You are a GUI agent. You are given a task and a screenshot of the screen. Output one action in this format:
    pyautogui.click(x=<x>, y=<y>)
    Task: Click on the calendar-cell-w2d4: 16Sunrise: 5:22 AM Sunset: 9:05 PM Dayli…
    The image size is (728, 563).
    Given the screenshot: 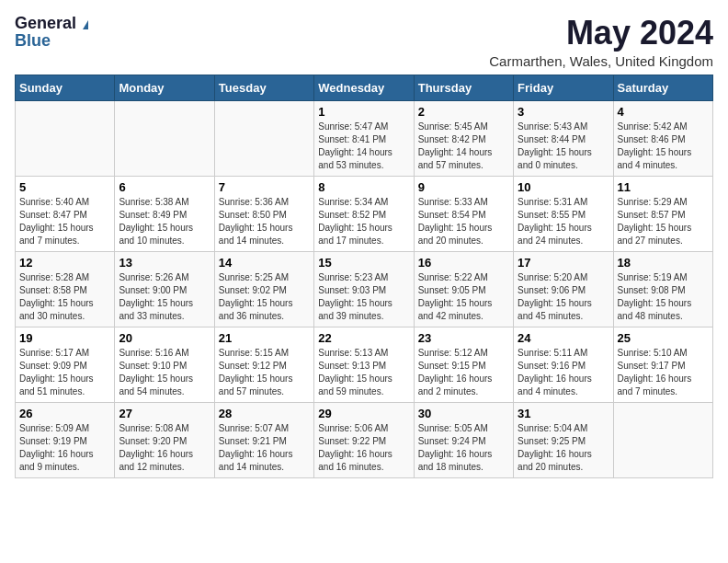 What is the action you would take?
    pyautogui.click(x=463, y=289)
    